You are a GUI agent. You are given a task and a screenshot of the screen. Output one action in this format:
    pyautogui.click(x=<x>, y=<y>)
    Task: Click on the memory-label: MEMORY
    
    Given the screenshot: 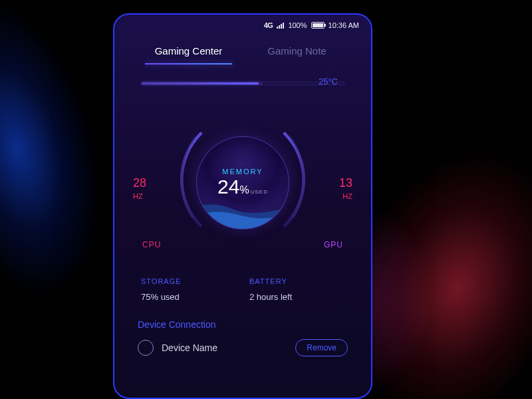 What is the action you would take?
    pyautogui.click(x=242, y=172)
    